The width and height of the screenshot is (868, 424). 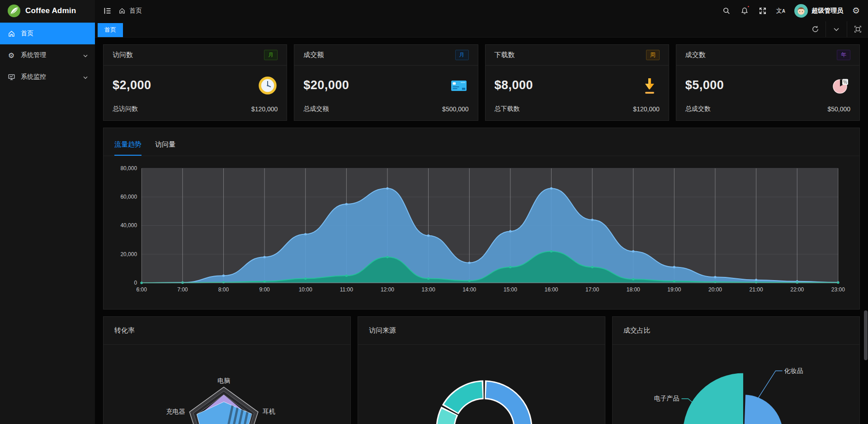 What do you see at coordinates (316, 109) in the screenshot?
I see `stat-footer-label: 总成交额` at bounding box center [316, 109].